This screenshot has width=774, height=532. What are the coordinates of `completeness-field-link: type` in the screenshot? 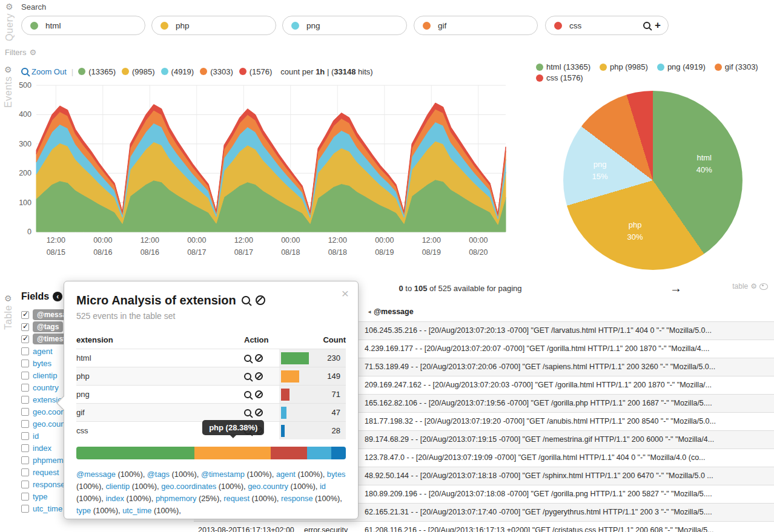 It's located at (84, 511).